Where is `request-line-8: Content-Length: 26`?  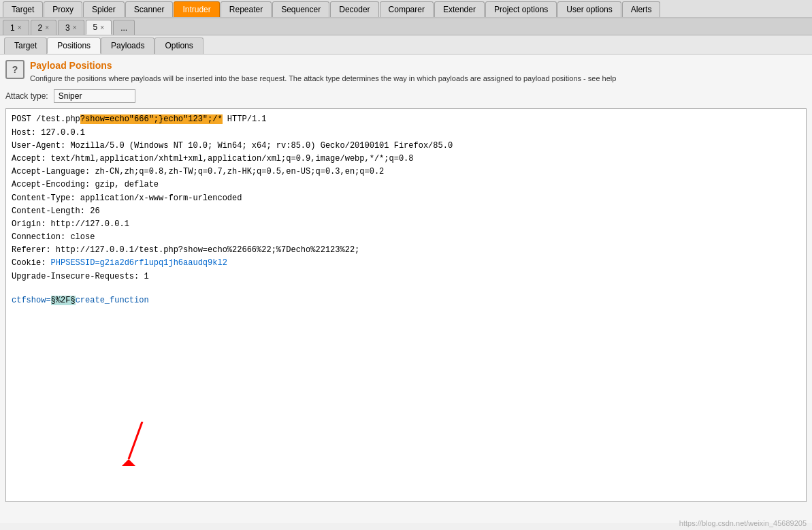 request-line-8: Content-Length: 26 is located at coordinates (406, 211).